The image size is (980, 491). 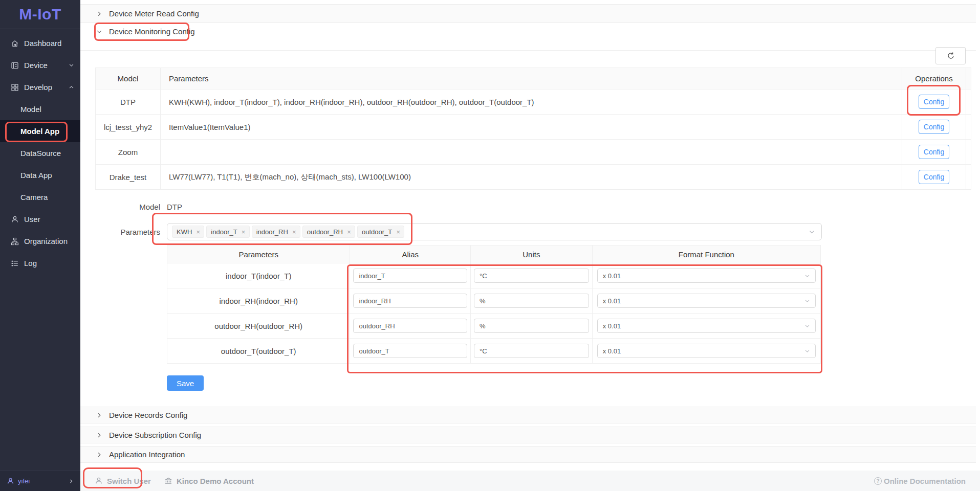 What do you see at coordinates (410, 254) in the screenshot?
I see `column-header-alias: Alias` at bounding box center [410, 254].